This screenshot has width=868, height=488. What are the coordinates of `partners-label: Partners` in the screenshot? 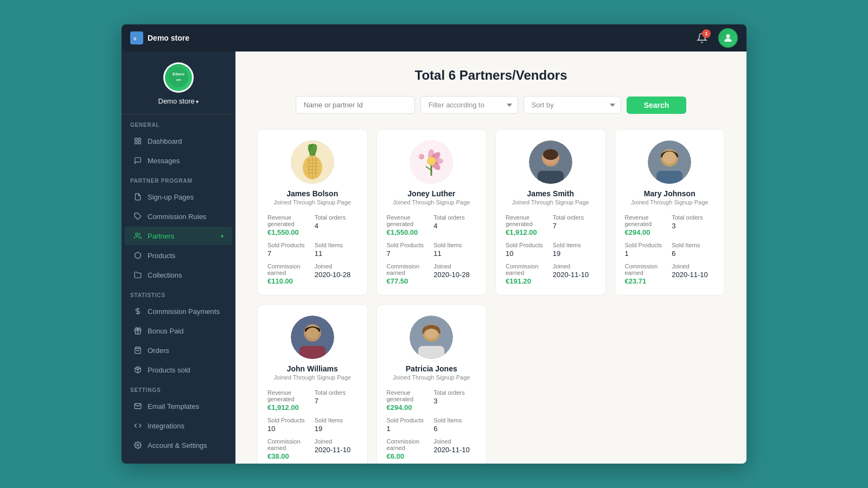 It's located at (161, 236).